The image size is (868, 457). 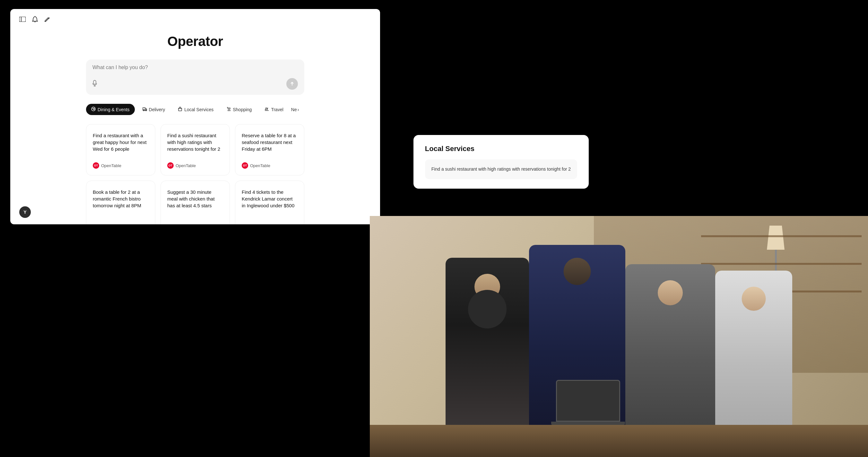 I want to click on tab-news-label: Ne, so click(x=294, y=110).